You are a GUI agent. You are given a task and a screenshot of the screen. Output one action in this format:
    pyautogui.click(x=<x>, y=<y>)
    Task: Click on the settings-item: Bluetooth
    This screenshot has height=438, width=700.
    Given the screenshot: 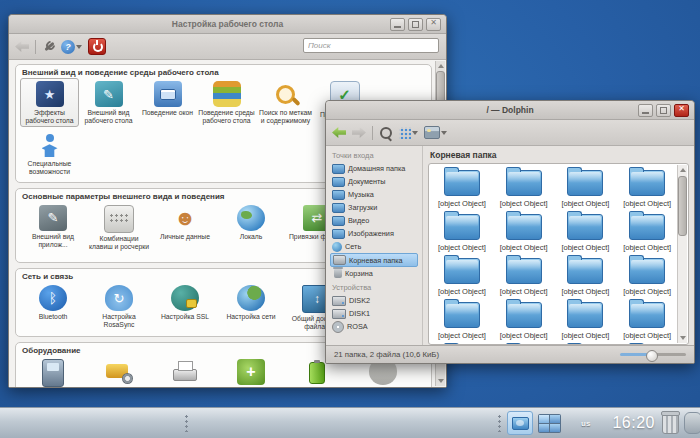 What is the action you would take?
    pyautogui.click(x=53, y=302)
    